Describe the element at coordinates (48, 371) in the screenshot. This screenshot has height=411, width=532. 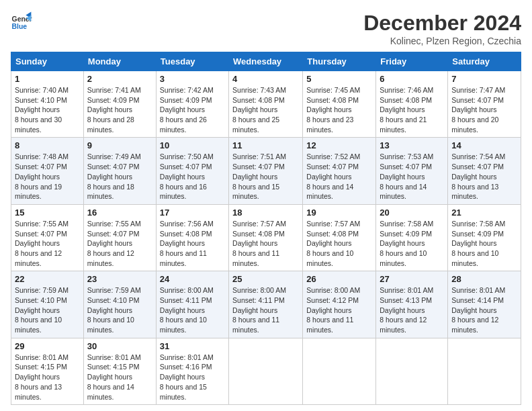
I see `calendar-cell: 29Sunrise: 8:01 AMSunset: 4:15 PMDayligh…` at that location.